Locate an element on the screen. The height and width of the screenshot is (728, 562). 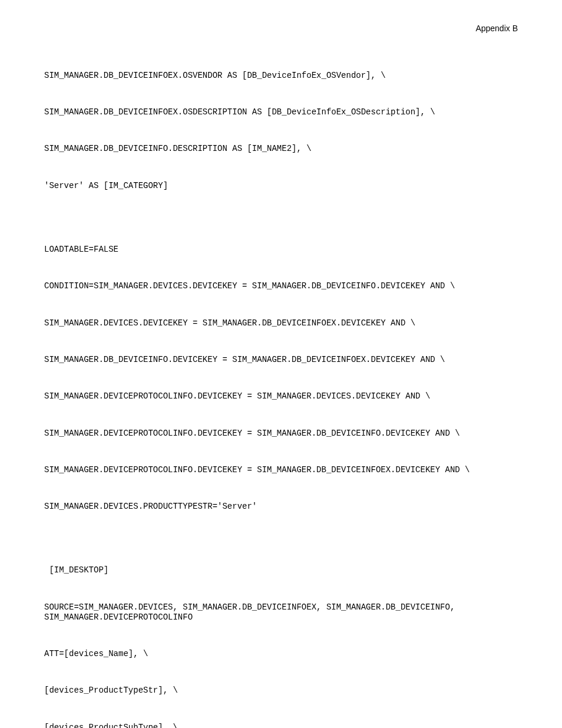
code-line: [devices_ProductTypeStr], \ is located at coordinates (281, 691).